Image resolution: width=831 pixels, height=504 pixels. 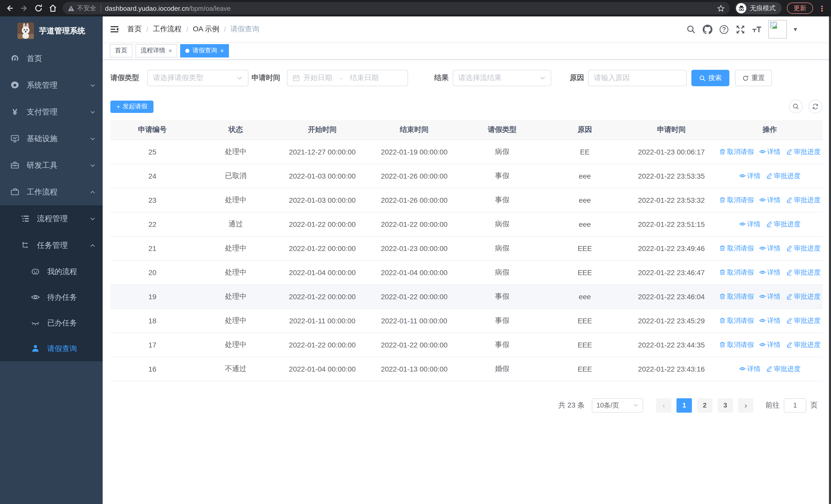 What do you see at coordinates (51, 165) in the screenshot?
I see `sidebar-item-dev-tools: 研发工具` at bounding box center [51, 165].